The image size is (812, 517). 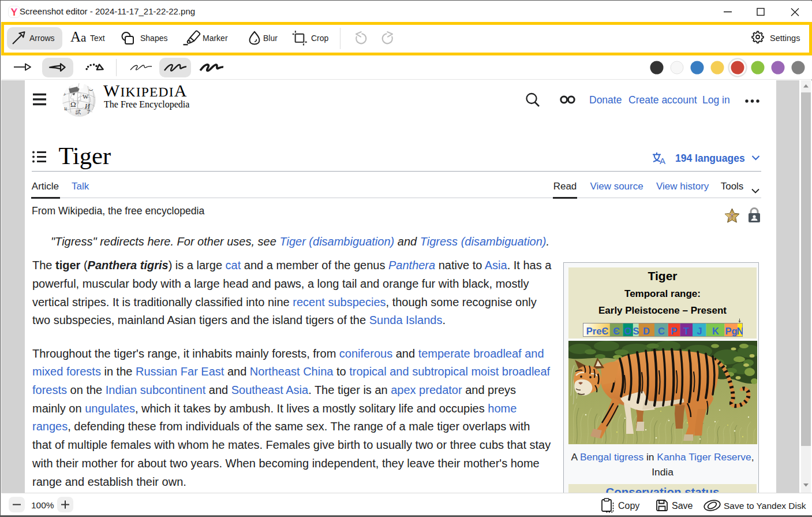 I want to click on svg-text: Pg, so click(x=731, y=331).